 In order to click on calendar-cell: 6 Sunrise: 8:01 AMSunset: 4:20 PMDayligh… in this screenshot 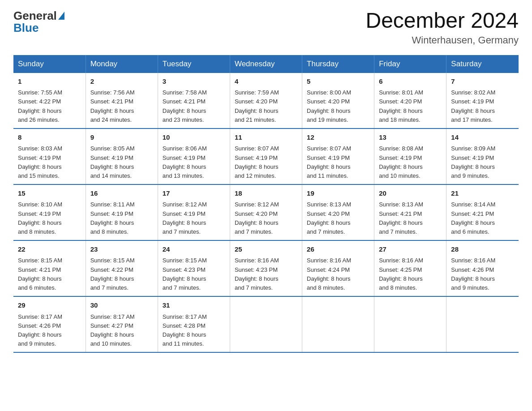, I will do `click(410, 101)`.